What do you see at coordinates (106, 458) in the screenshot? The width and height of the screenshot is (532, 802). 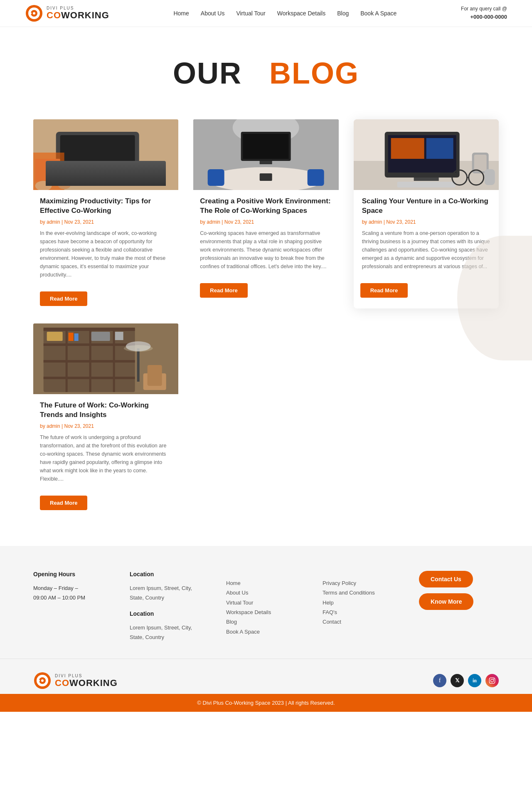 I see `card-4-excerpt: The future of work is undergoing a profo…` at bounding box center [106, 458].